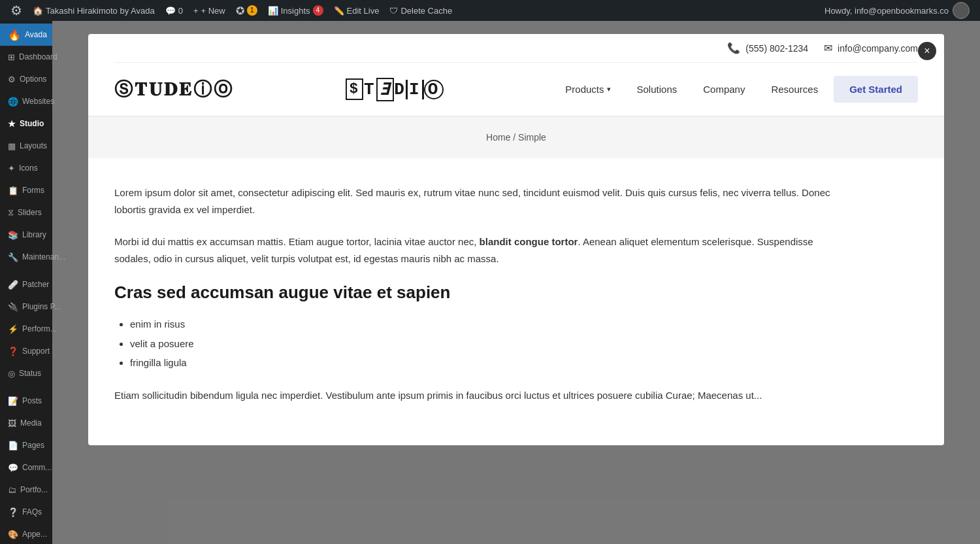  I want to click on comments-label: Comm..., so click(37, 468).